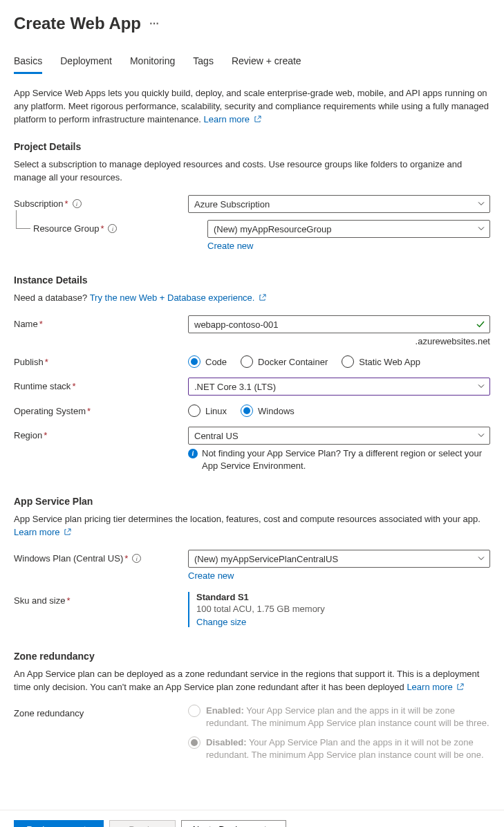 This screenshot has width=504, height=827. I want to click on resource-group-select: (New) myAppResourceGroup, so click(348, 229).